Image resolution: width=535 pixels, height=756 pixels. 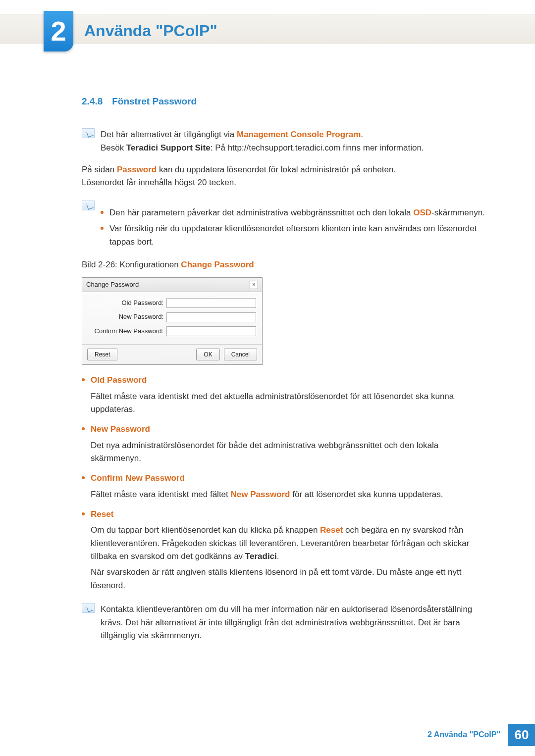 I want to click on field-name: New Password, so click(x=289, y=429).